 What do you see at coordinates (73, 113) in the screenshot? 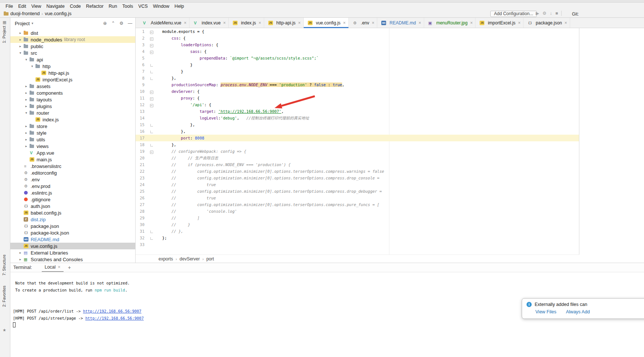
I see `tree-item-router: ▾router` at bounding box center [73, 113].